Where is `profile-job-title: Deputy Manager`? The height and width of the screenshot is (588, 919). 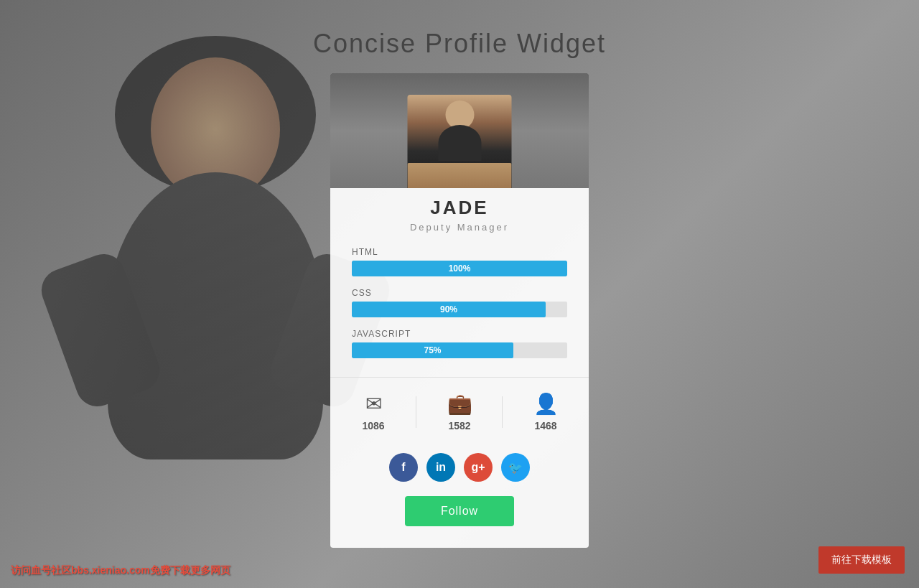 profile-job-title: Deputy Manager is located at coordinates (460, 227).